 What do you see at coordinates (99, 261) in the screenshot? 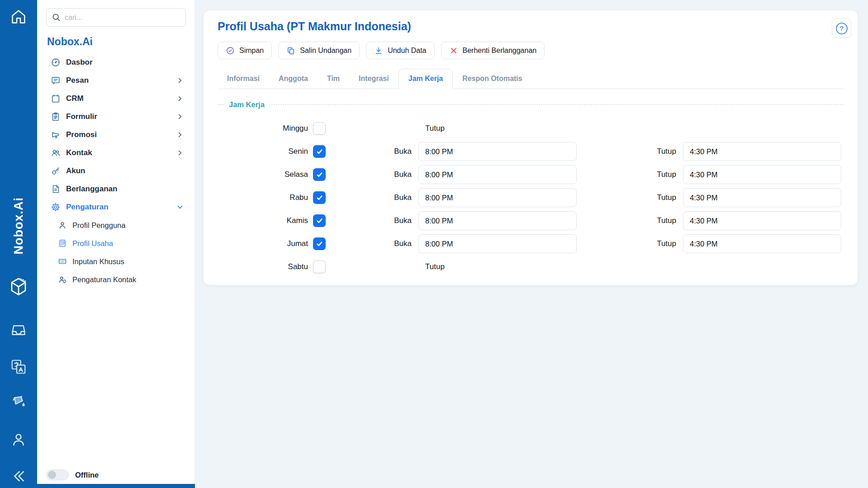
I see `sidebar-subitem-label: Inputan Khusus` at bounding box center [99, 261].